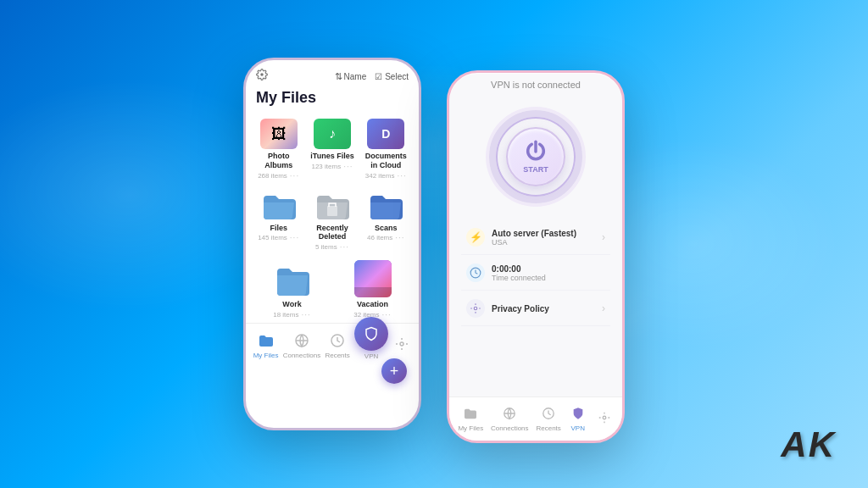  What do you see at coordinates (386, 134) in the screenshot?
I see `docs-icon: D` at bounding box center [386, 134].